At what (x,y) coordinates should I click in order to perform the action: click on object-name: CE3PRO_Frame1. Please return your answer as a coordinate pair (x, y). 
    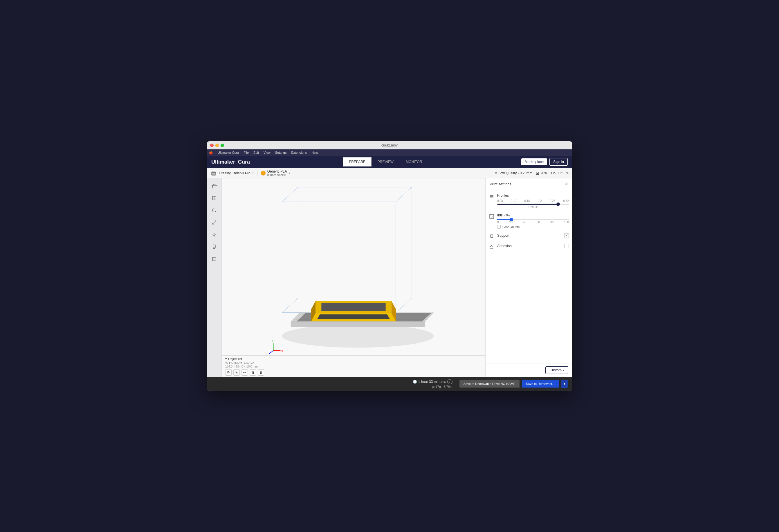
    Looking at the image, I should click on (242, 363).